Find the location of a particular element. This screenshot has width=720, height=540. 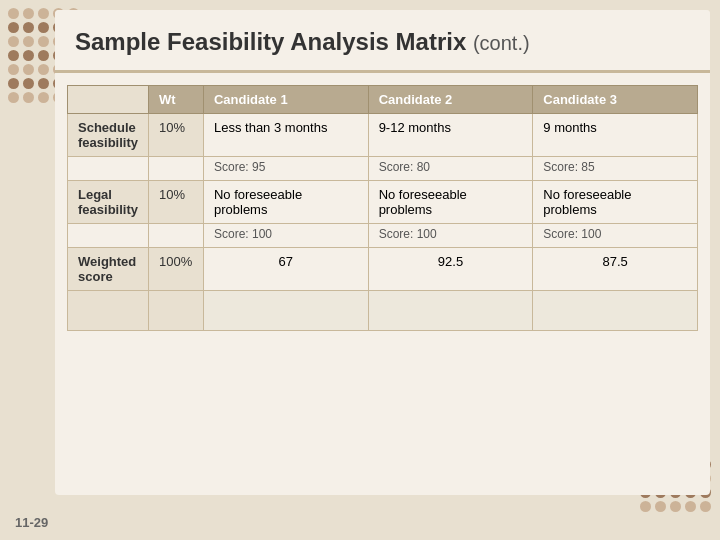

c1-schedule-score: Score: 95 is located at coordinates (286, 169).